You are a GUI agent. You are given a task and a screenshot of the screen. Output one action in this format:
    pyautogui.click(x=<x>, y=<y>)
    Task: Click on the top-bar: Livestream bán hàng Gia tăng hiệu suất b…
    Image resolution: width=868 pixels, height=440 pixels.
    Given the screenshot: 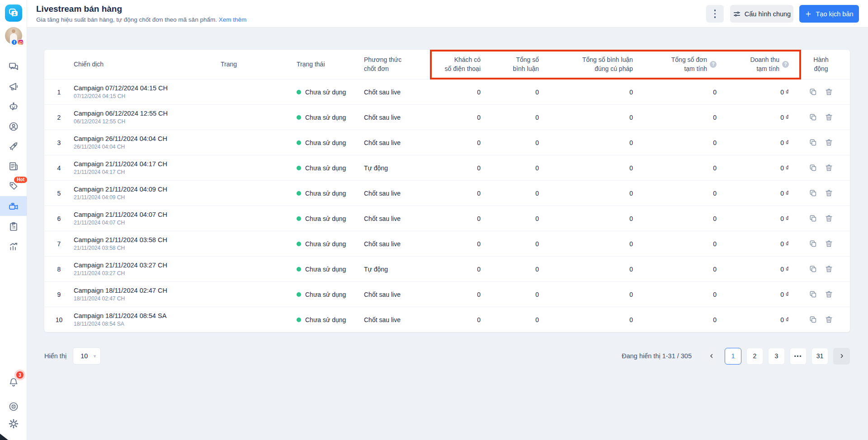 What is the action you would take?
    pyautogui.click(x=448, y=14)
    